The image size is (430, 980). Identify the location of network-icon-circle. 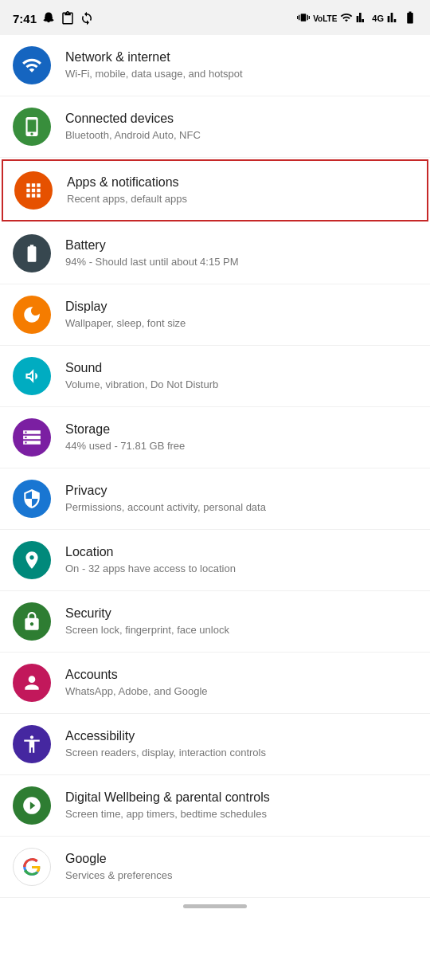
(32, 65).